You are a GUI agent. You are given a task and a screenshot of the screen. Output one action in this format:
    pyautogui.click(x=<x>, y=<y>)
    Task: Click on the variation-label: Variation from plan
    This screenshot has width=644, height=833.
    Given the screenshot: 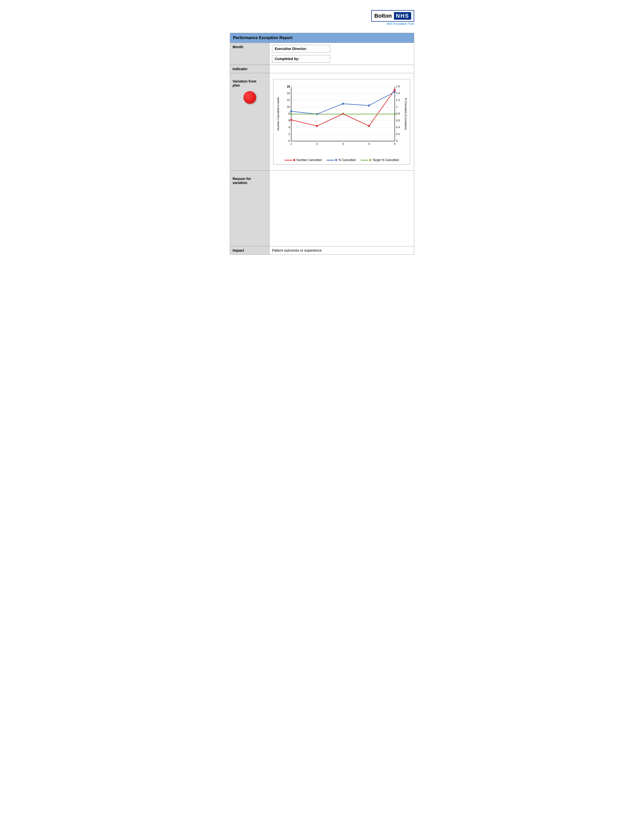 What is the action you would take?
    pyautogui.click(x=250, y=122)
    